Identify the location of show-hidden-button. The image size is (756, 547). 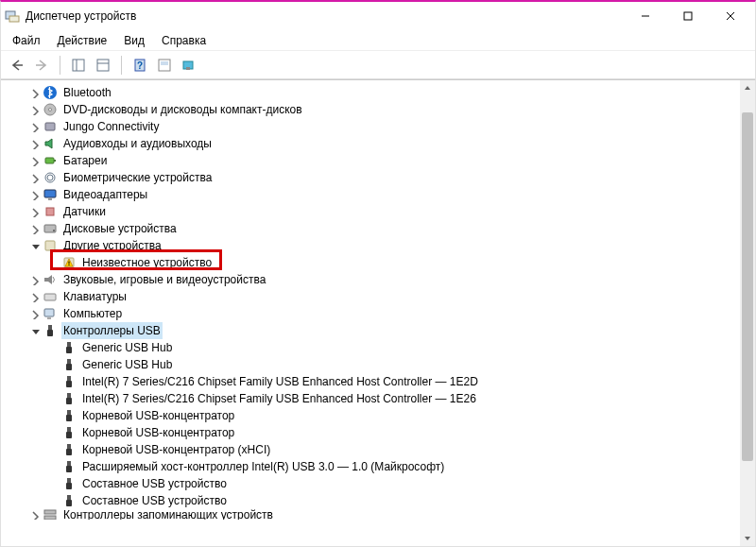
(189, 65).